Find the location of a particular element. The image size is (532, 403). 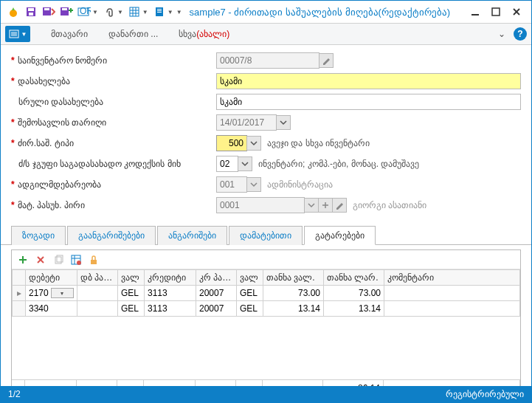

row-indicator-icon: ▸ is located at coordinates (19, 294).